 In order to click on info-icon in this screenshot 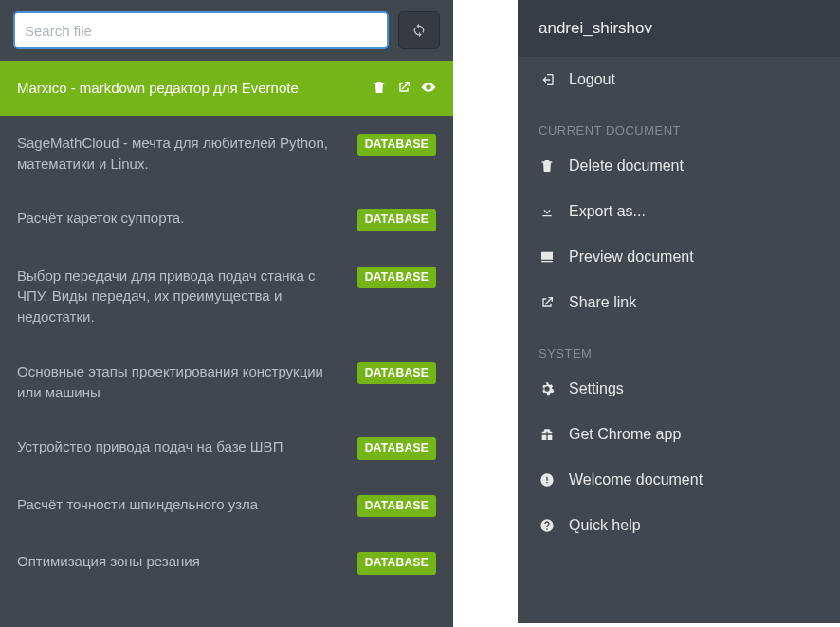, I will do `click(547, 480)`.